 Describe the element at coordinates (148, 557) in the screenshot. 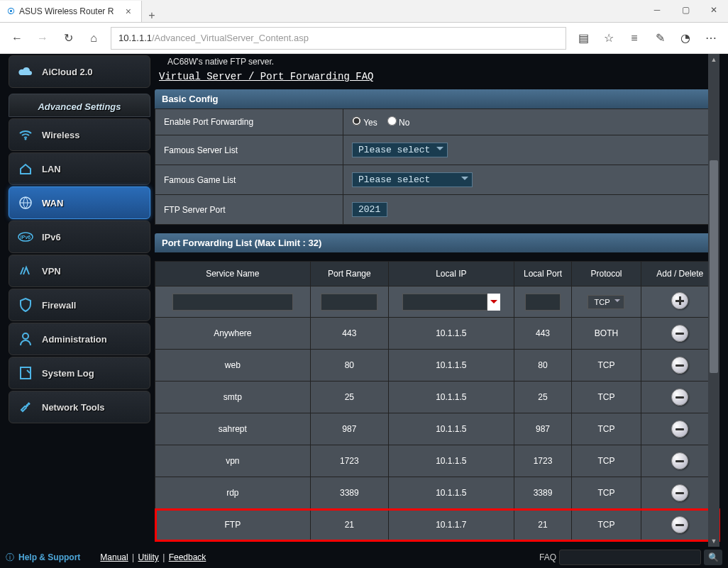

I see `utility-link: Utility` at that location.